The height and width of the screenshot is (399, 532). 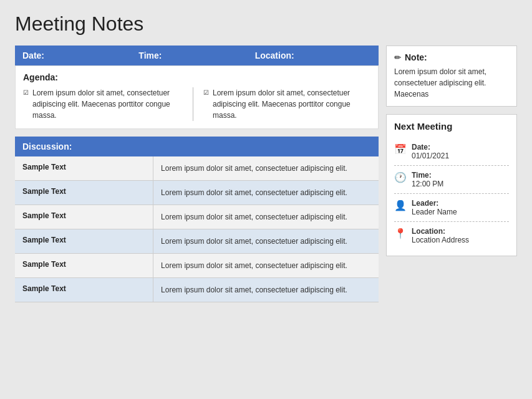 What do you see at coordinates (428, 175) in the screenshot?
I see `time-label: Time:` at bounding box center [428, 175].